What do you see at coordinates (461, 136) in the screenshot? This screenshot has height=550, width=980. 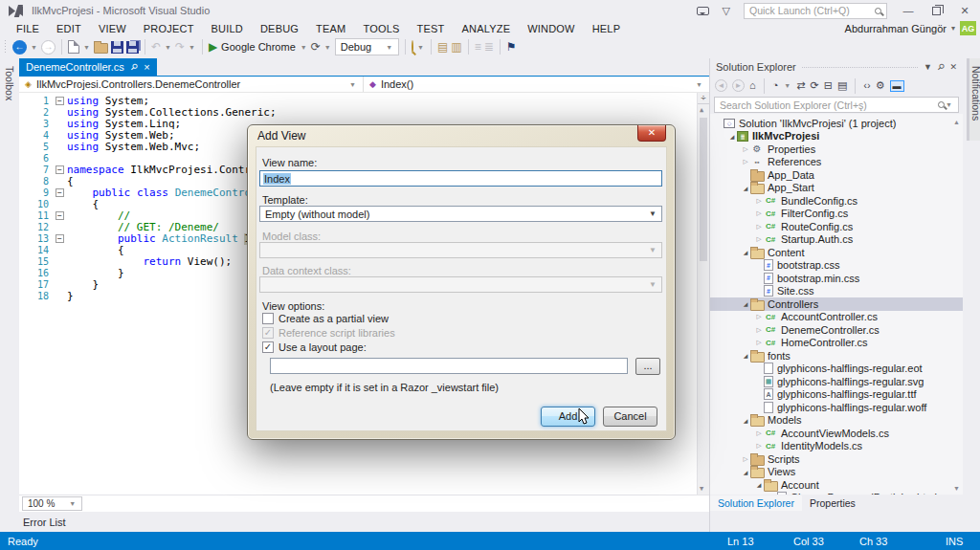 I see `dialog-titlebar: Add View` at bounding box center [461, 136].